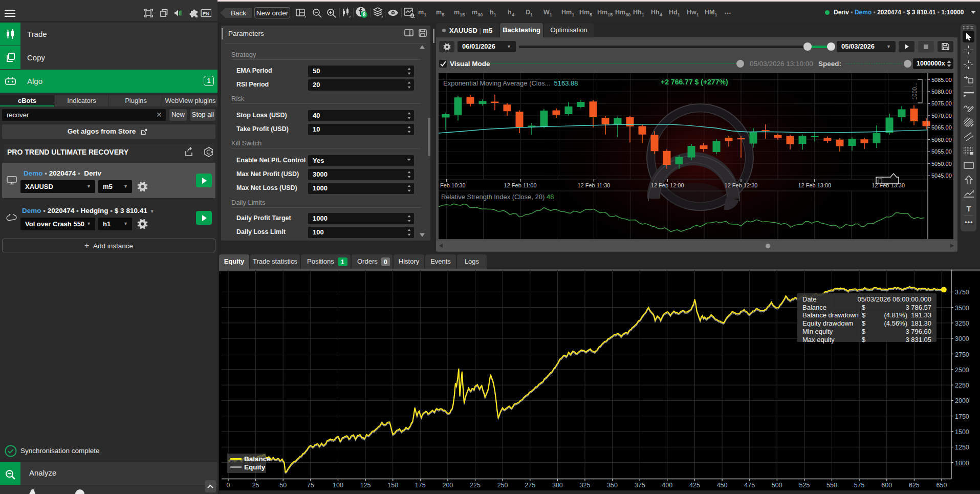  What do you see at coordinates (942, 164) in the screenshot?
I see `svg-text: 5050.00` at bounding box center [942, 164].